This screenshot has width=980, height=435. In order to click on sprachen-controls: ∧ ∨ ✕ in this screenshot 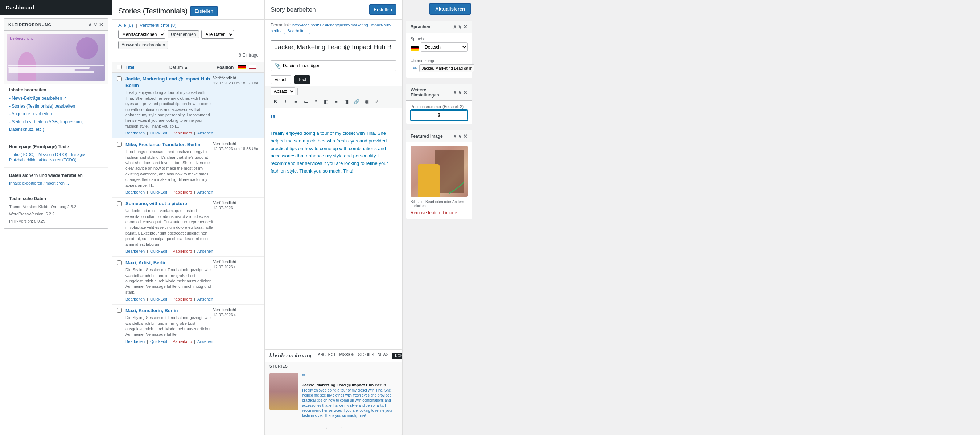, I will do `click(460, 27)`.